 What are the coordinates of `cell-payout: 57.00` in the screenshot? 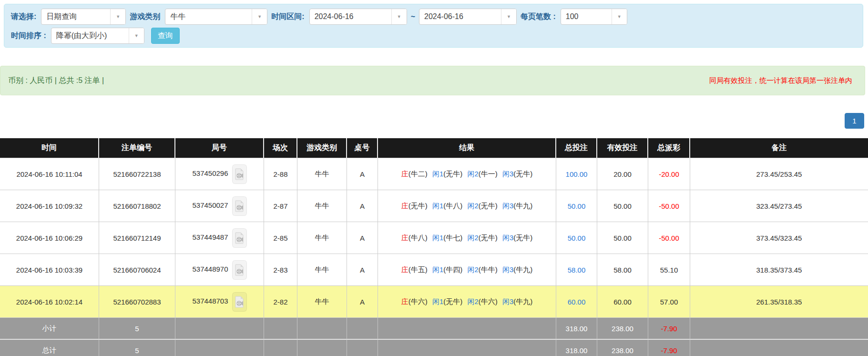 It's located at (669, 302).